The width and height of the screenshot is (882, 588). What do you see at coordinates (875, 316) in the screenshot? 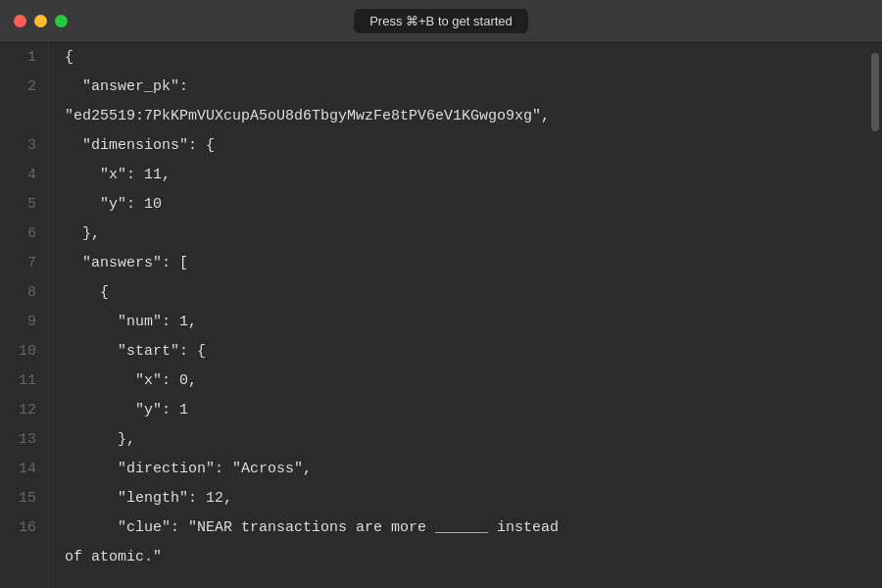
I see `scrollbar` at bounding box center [875, 316].